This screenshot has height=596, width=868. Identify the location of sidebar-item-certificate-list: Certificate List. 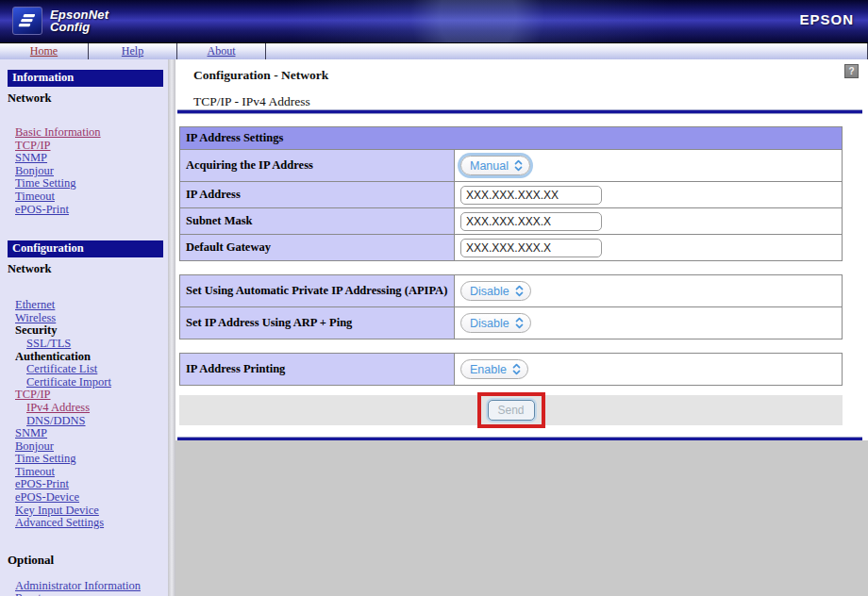
(62, 370).